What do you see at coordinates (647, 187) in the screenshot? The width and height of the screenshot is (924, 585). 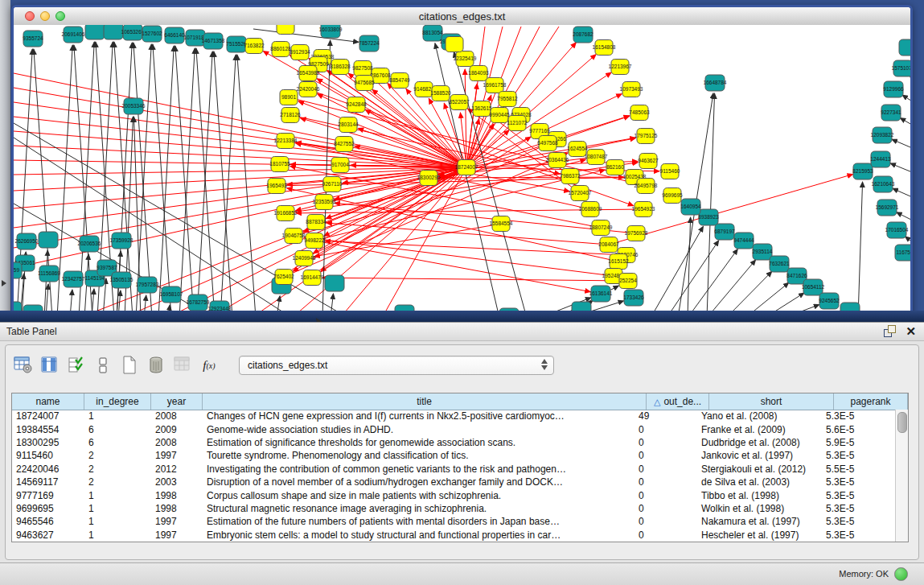 I see `graph-node: 26495798` at bounding box center [647, 187].